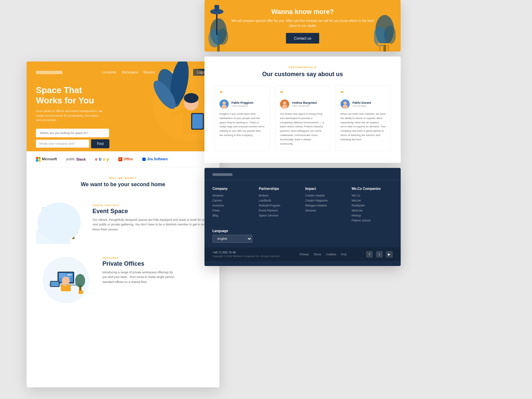 This screenshot has height=399, width=532. I want to click on quote-icon-1: ❝, so click(242, 93).